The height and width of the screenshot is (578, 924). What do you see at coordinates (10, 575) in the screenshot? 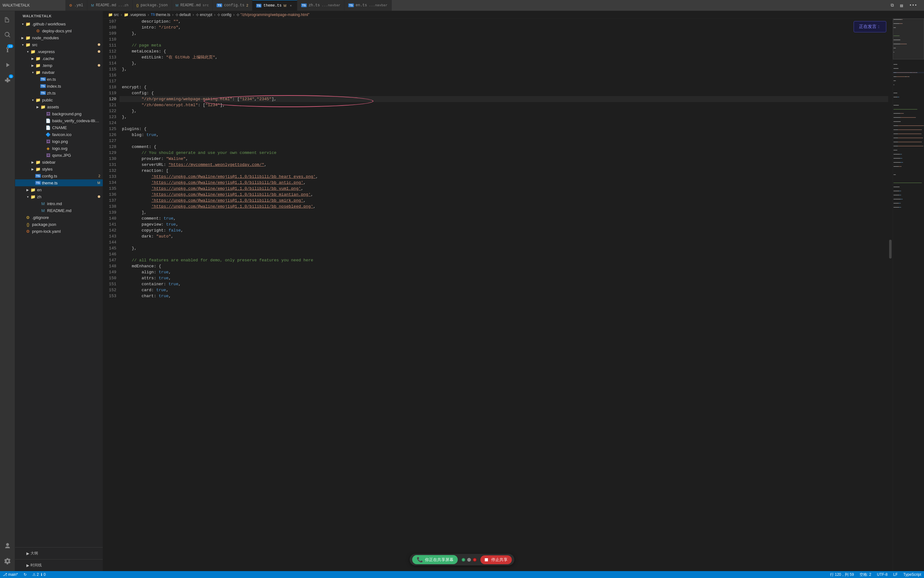
I see `status-git-branch: ⎇ main*` at bounding box center [10, 575].